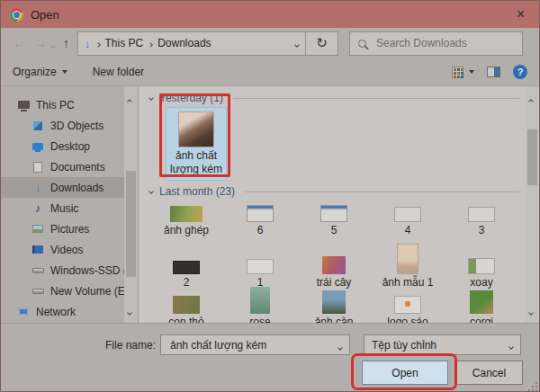  I want to click on file-item-label: ảnh ghép, so click(186, 230).